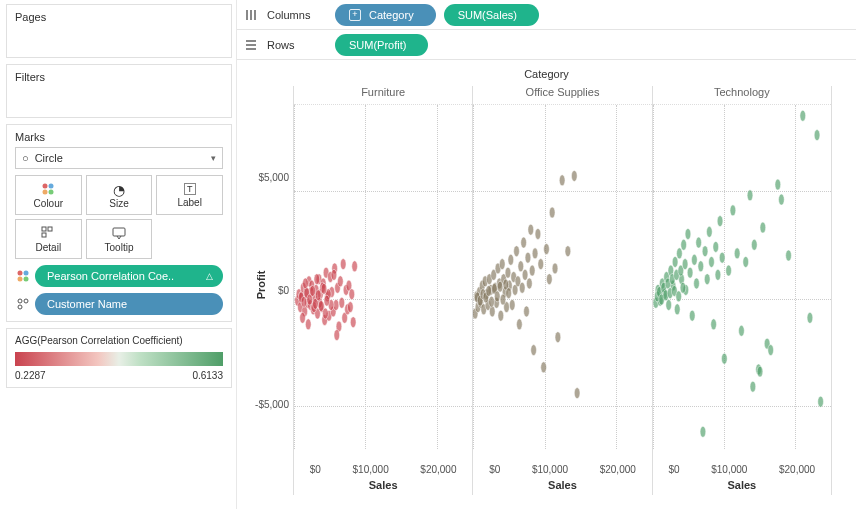  Describe the element at coordinates (120, 195) in the screenshot. I see `size-button: ◔ Size` at that location.